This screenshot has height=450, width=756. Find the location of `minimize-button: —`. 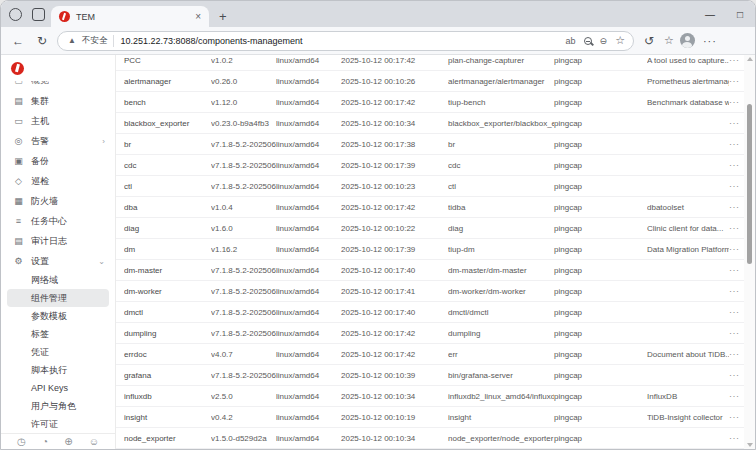

minimize-button: — is located at coordinates (710, 14).